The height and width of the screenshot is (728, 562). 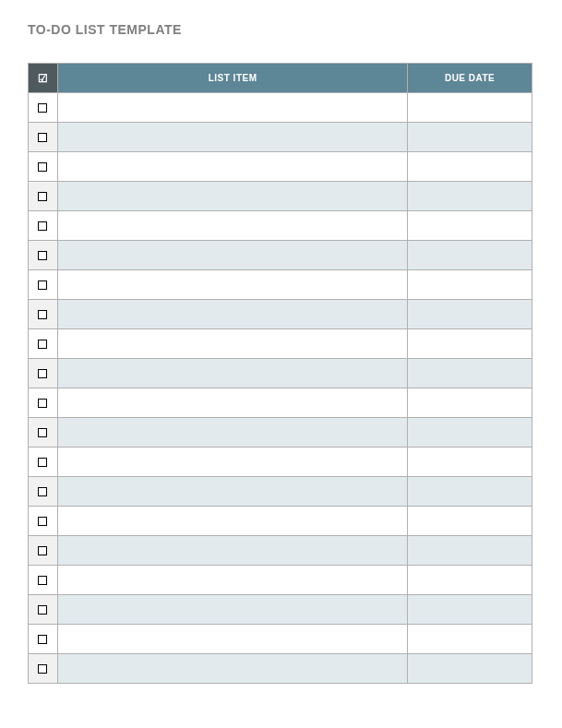 What do you see at coordinates (281, 30) in the screenshot?
I see `page-title: TO-DO LIST TEMPLATE` at bounding box center [281, 30].